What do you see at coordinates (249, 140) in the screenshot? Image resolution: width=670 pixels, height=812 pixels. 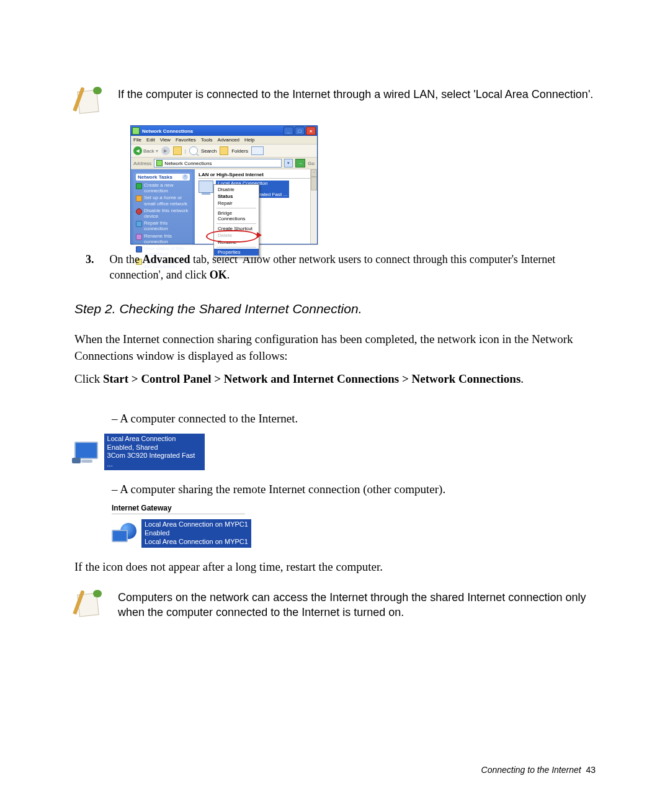 I see `menu-help: Help` at bounding box center [249, 140].